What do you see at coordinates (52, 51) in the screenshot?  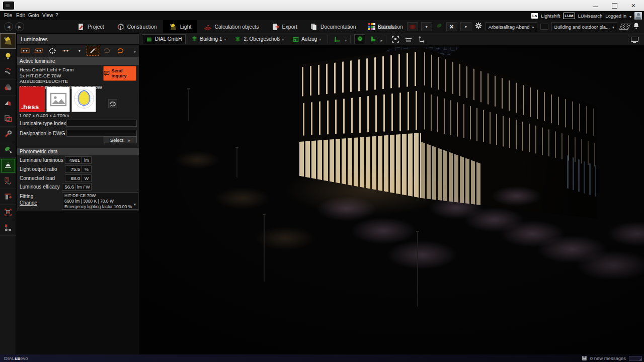 I see `circle-arrangement-button` at bounding box center [52, 51].